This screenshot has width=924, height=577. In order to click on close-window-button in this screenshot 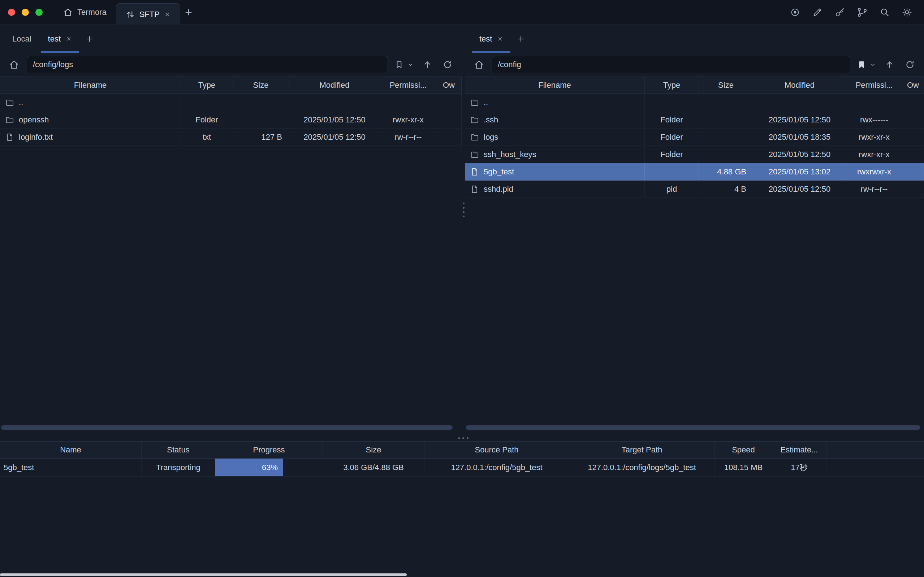, I will do `click(11, 12)`.